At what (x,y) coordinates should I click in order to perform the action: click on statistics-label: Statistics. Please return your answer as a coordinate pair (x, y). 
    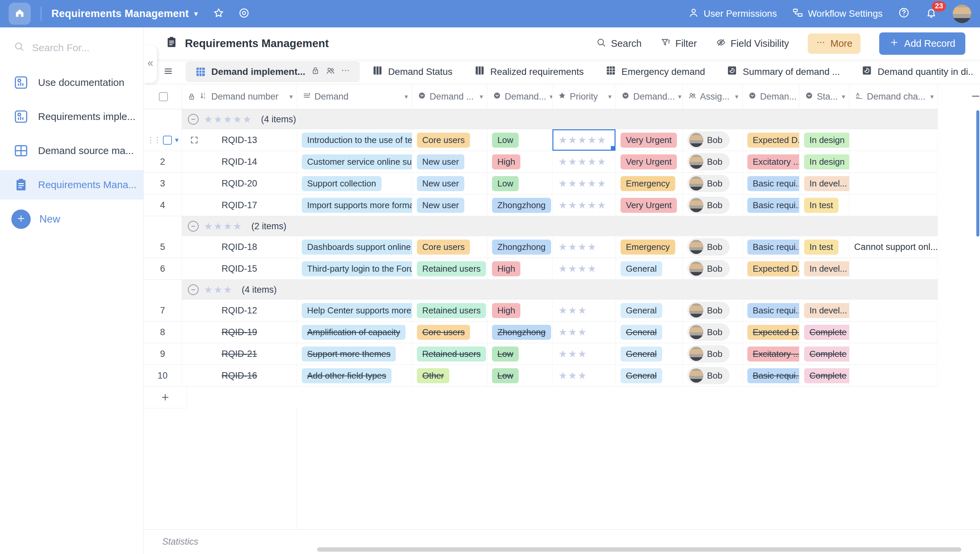
    Looking at the image, I should click on (180, 542).